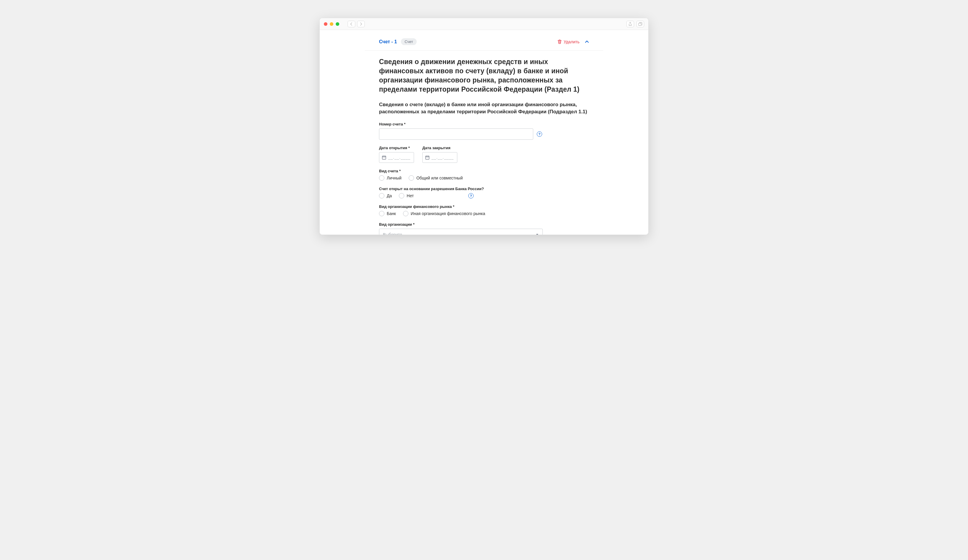 The height and width of the screenshot is (560, 968). I want to click on org-type-select: Выберите ▼, so click(461, 232).